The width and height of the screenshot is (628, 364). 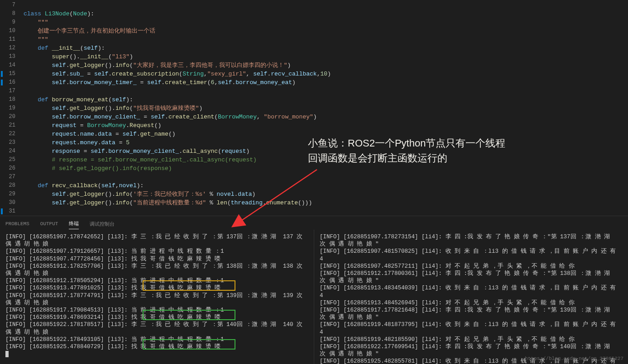 What do you see at coordinates (326, 99) in the screenshot?
I see `code-line: def borrow_money_eat(self):` at bounding box center [326, 99].